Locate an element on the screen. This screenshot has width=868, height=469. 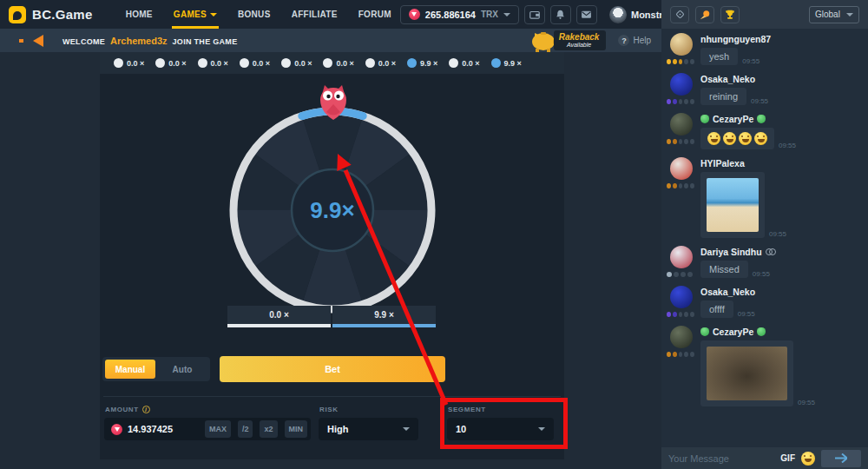
nav-item-bonus: BONUS is located at coordinates (254, 14).